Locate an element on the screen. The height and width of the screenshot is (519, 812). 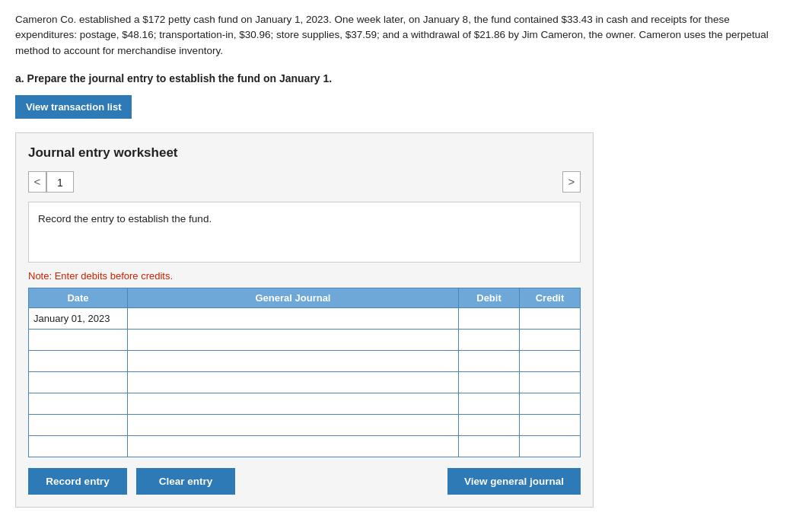
nav-row: < 1 > is located at coordinates (304, 182).